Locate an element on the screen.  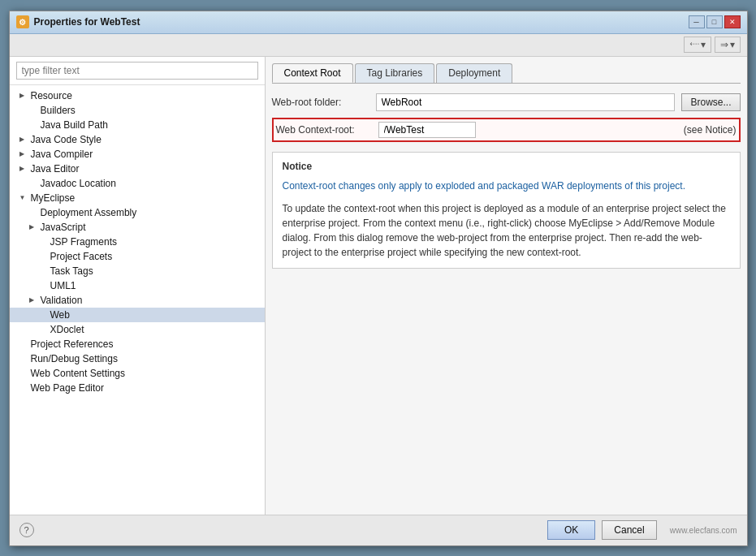
sidebar-item-validation: ▶ Validation is located at coordinates (137, 300).